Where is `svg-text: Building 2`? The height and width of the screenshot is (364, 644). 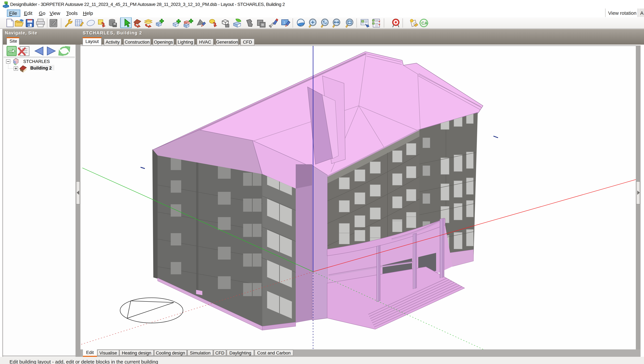
svg-text: Building 2 is located at coordinates (41, 68).